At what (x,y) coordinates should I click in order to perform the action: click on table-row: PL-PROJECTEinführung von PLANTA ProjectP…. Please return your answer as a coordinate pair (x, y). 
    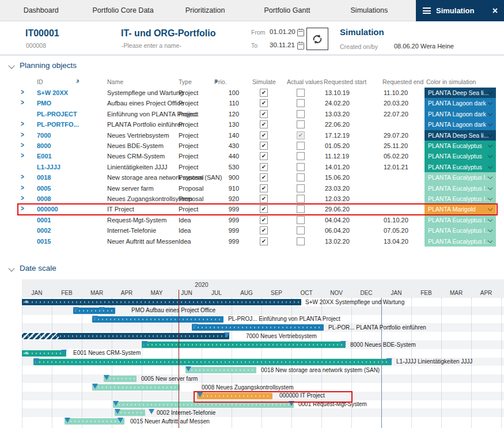
    Looking at the image, I should click on (252, 114).